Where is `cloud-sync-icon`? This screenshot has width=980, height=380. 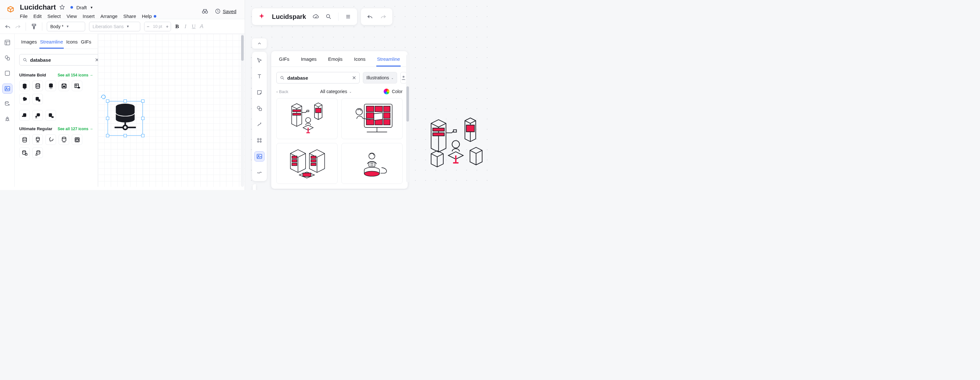
cloud-sync-icon is located at coordinates (316, 17).